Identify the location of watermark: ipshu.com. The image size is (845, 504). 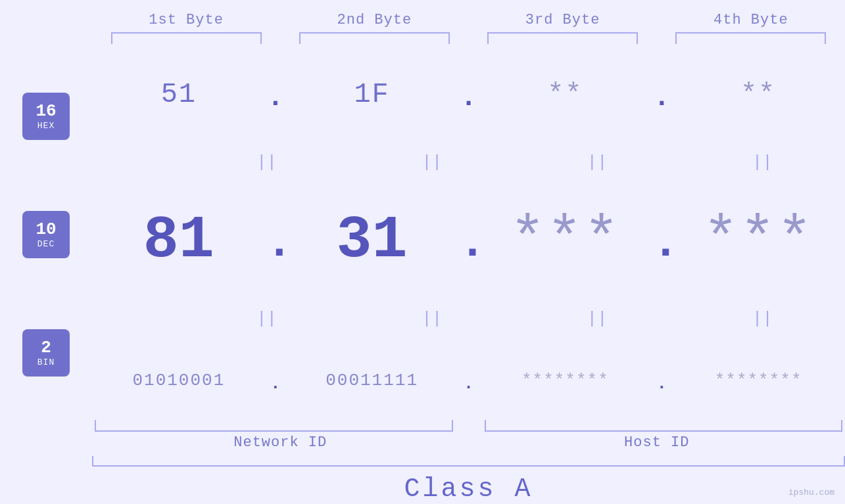
(811, 493).